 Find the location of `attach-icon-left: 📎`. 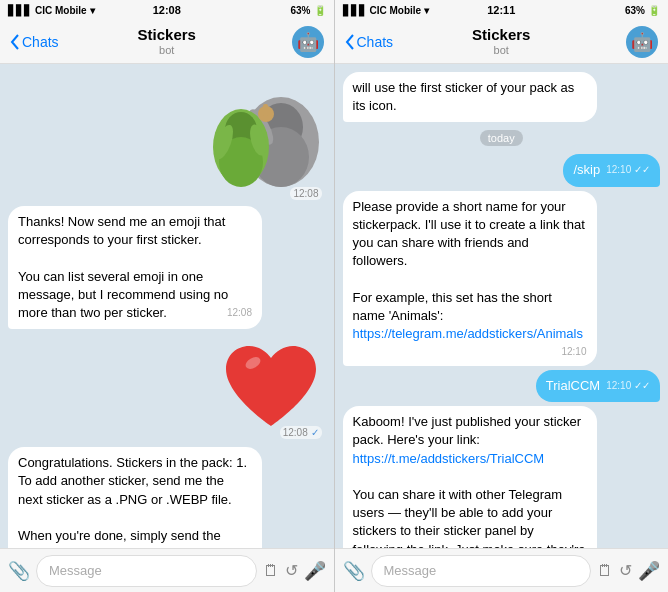

attach-icon-left: 📎 is located at coordinates (19, 571).